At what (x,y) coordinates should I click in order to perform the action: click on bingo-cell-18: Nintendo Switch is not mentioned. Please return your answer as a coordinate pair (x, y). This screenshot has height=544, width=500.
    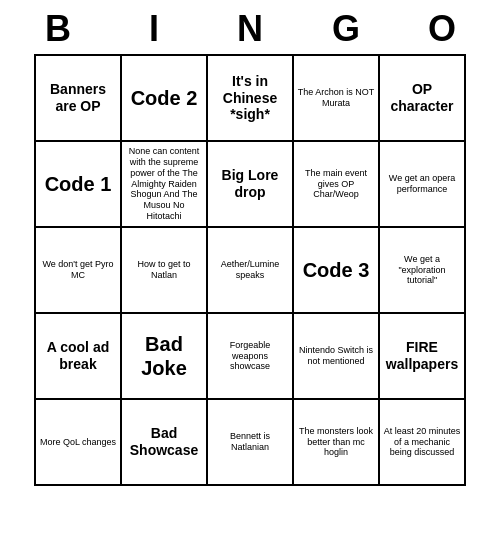
    Looking at the image, I should click on (337, 357).